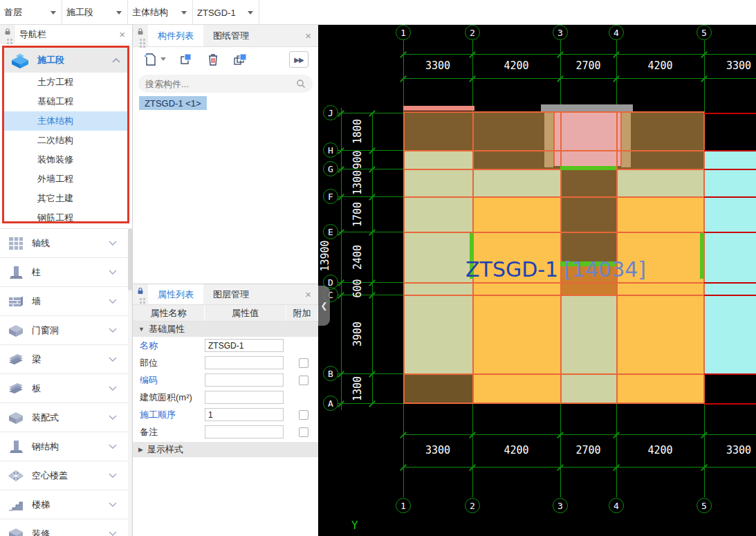  I want to click on section-prefab: 装配式, so click(64, 417).